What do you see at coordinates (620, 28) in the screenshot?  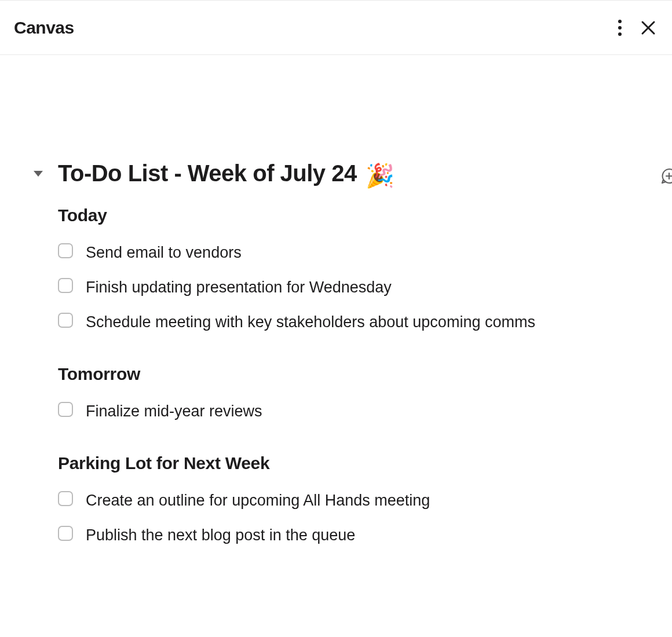 I see `more-options-button` at bounding box center [620, 28].